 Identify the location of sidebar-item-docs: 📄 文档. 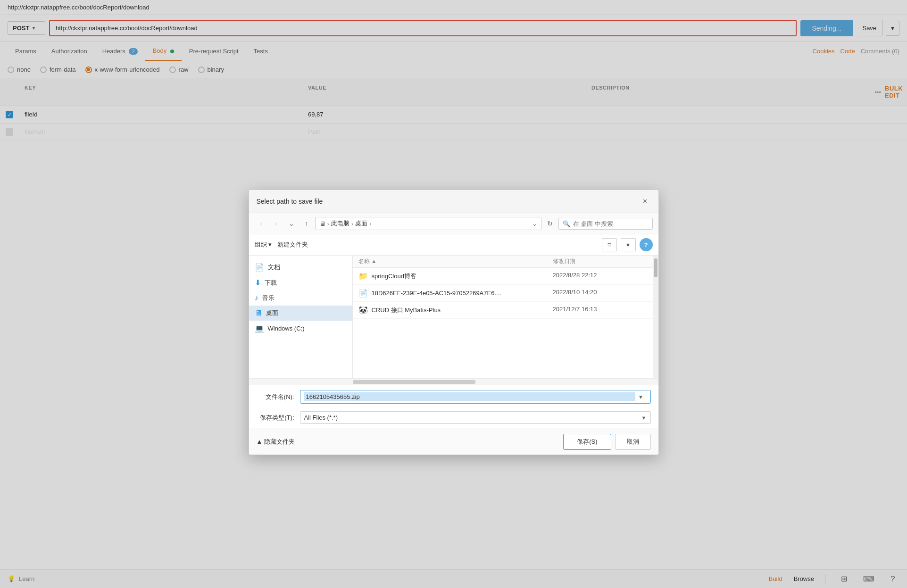
(301, 267).